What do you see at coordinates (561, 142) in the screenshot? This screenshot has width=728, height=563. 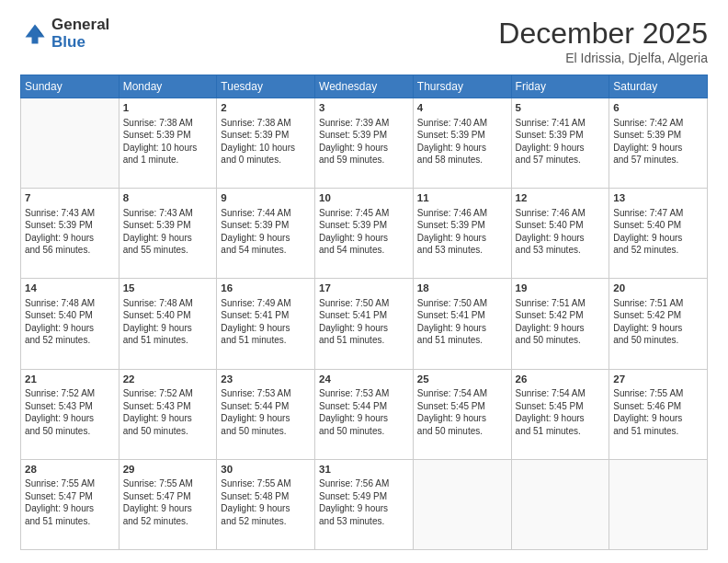 I see `day-info: Sunrise: 7:41 AM Sunset: 5:39 PM Dayligh…` at bounding box center [561, 142].